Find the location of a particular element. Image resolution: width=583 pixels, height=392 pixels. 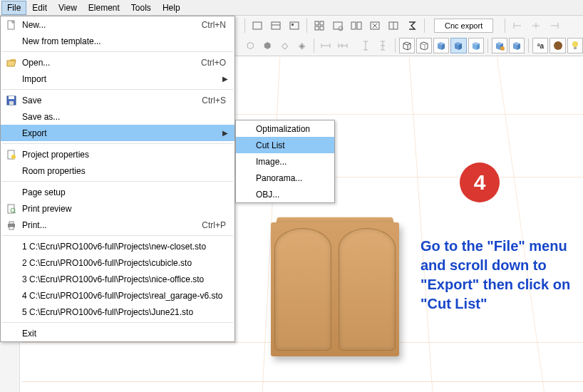

view-extra2-icon is located at coordinates (517, 46).